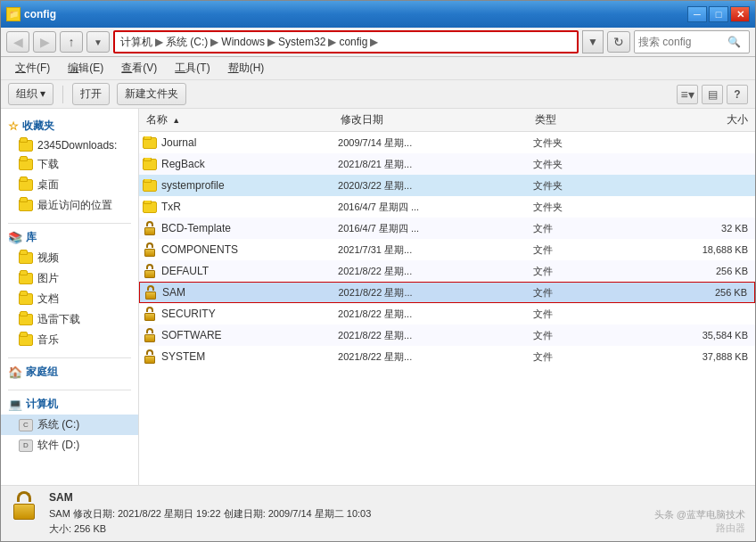 The width and height of the screenshot is (756, 542). Describe the element at coordinates (448, 335) in the screenshot. I see `file-row-software: SOFTWARE 2021/8/22 星期... 文件 35,584 KB` at that location.